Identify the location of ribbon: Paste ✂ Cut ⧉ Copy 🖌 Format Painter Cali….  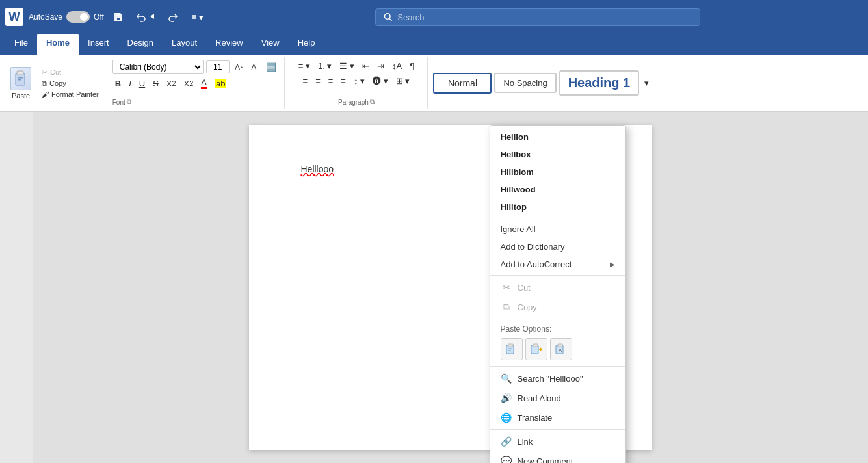
(434, 83).